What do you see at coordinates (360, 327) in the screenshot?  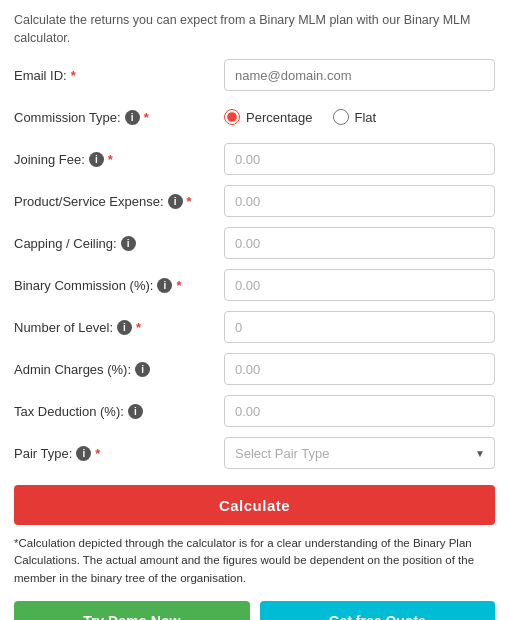 I see `number-of-level-input-col` at bounding box center [360, 327].